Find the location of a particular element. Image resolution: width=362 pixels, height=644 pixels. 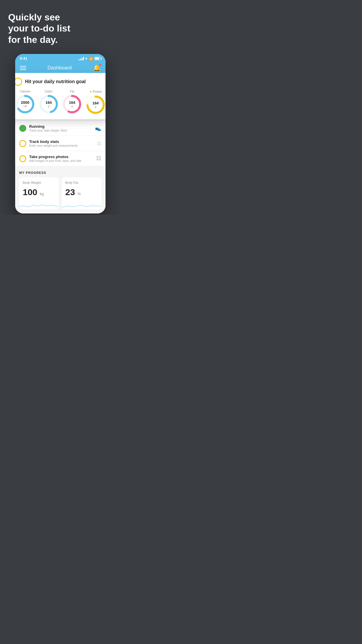

body-stats-title: Track body stats is located at coordinates (61, 142).